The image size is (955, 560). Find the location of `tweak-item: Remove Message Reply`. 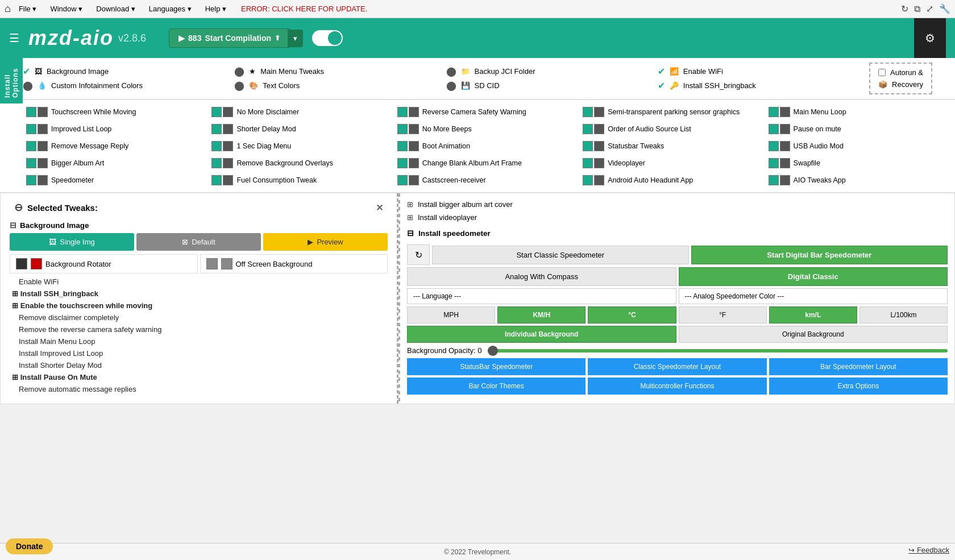

tweak-item: Remove Message Reply is located at coordinates (115, 146).